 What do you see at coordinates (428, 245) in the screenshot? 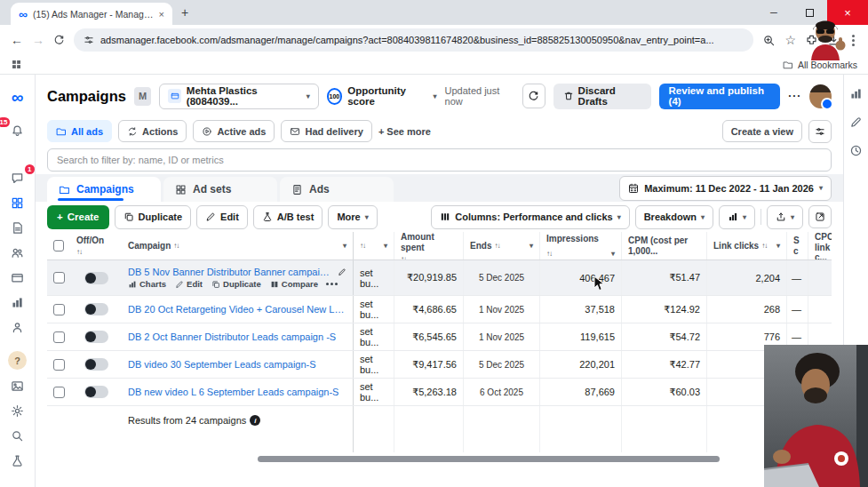
I see `header-amount-spent: Amount spent↑↓` at bounding box center [428, 245].